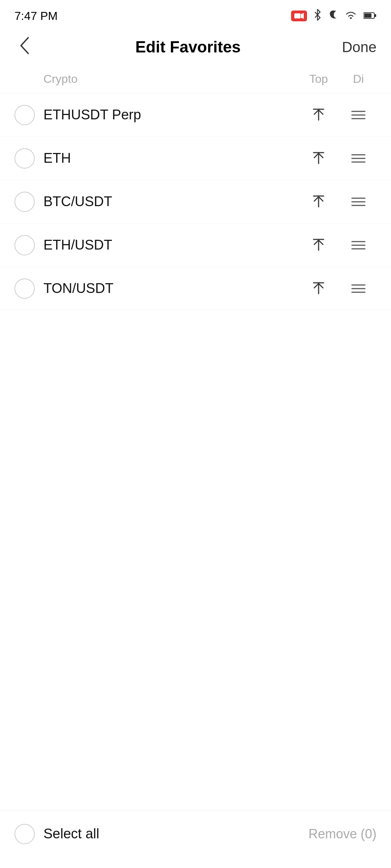  What do you see at coordinates (170, 245) in the screenshot?
I see `item-name-3: ETH/USDT` at bounding box center [170, 245].